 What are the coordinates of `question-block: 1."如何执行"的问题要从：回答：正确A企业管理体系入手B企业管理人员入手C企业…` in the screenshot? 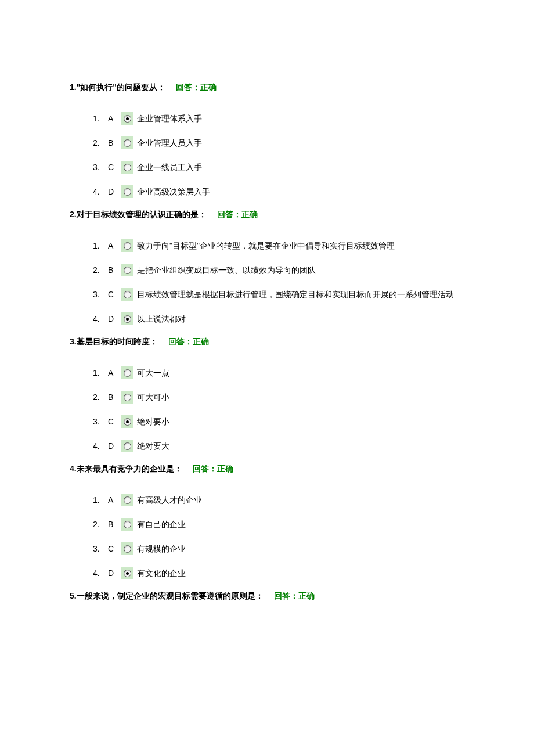 It's located at (267, 141).